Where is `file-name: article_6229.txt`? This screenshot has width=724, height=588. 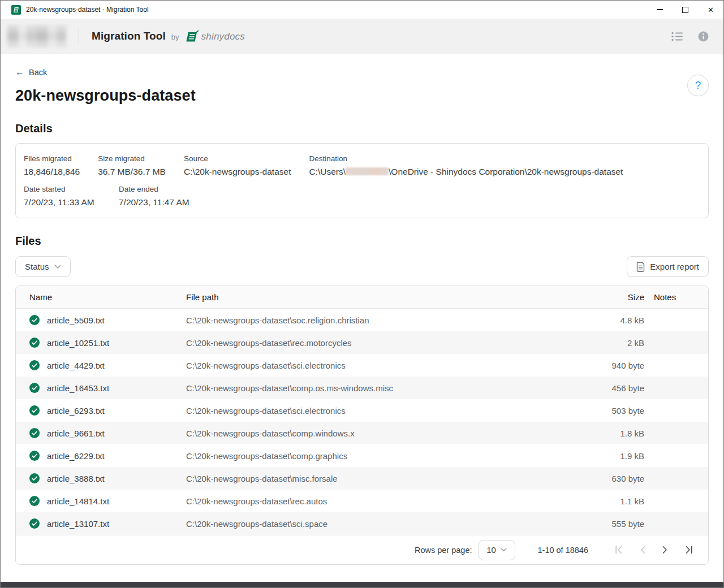 file-name: article_6229.txt is located at coordinates (76, 456).